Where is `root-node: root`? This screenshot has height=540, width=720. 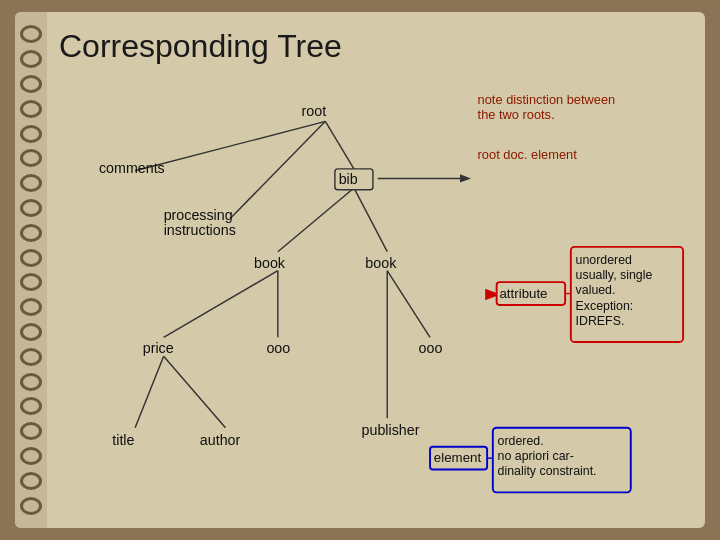
root-node: root is located at coordinates (314, 111).